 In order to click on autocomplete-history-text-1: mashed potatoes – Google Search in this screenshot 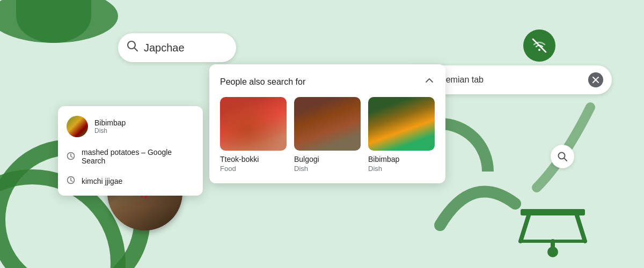, I will do `click(138, 157)`.